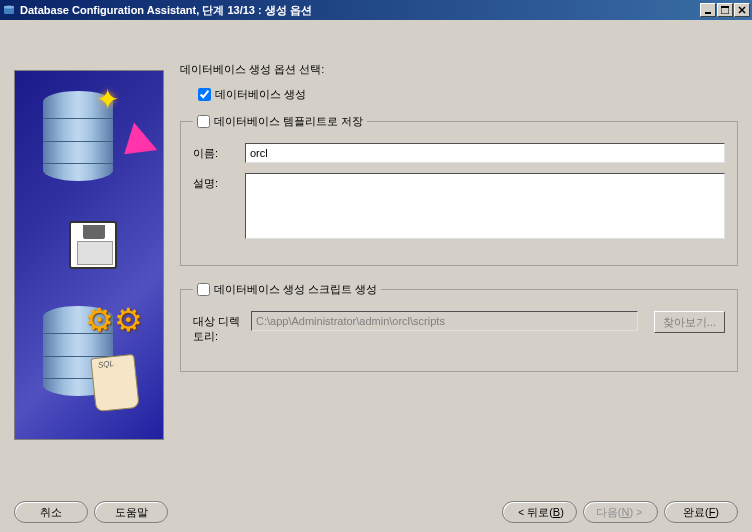  I want to click on option-title: 데이터베이스 생성 옵션 선택:, so click(459, 70).